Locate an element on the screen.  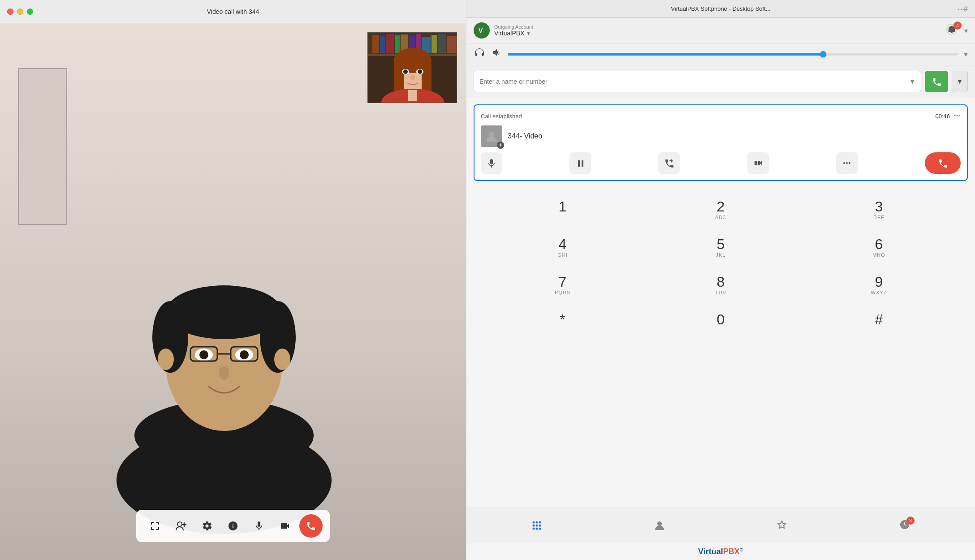
dialpad-key-4: 4 GHI is located at coordinates (563, 247).